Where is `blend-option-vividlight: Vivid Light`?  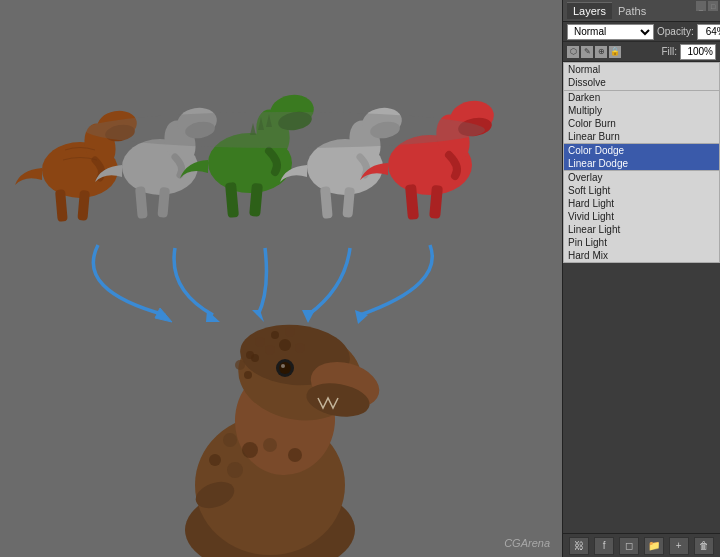
blend-option-vividlight: Vivid Light is located at coordinates (642, 216).